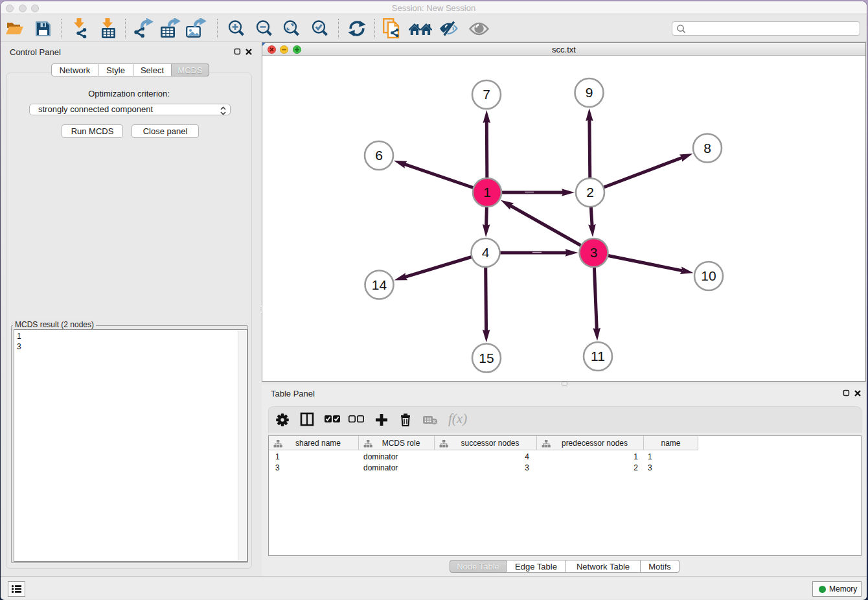  I want to click on svg-text: 11, so click(598, 356).